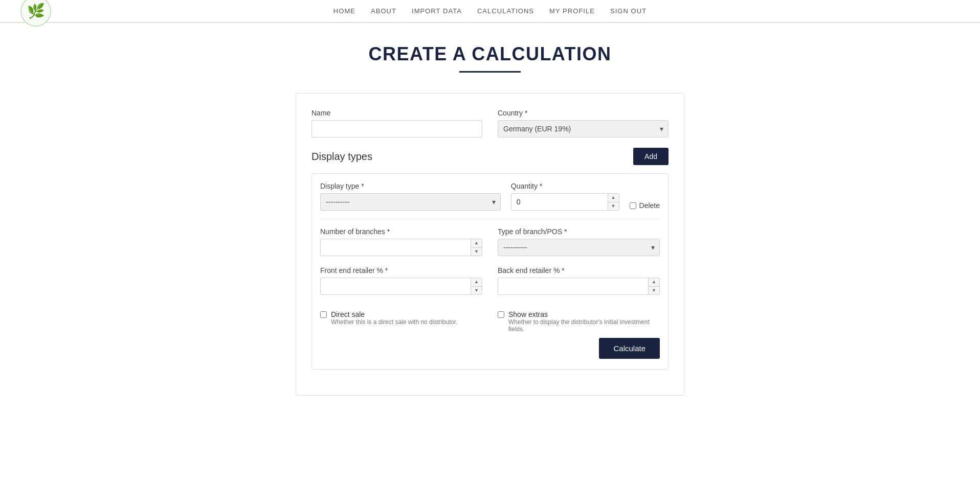 The image size is (980, 481). I want to click on form-actions: Calculate, so click(490, 349).